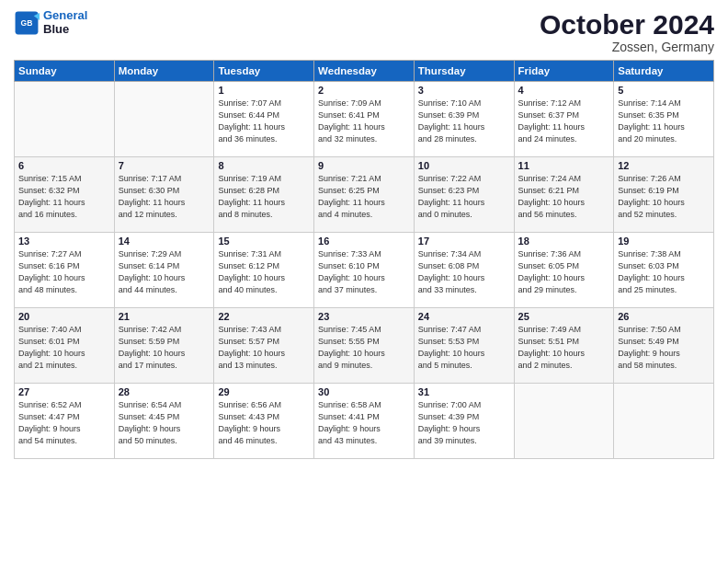 This screenshot has height=563, width=728. Describe the element at coordinates (265, 346) in the screenshot. I see `calendar-cell: 22Sunrise: 7:43 AM Sunset: 5:57 PM Dayli…` at that location.